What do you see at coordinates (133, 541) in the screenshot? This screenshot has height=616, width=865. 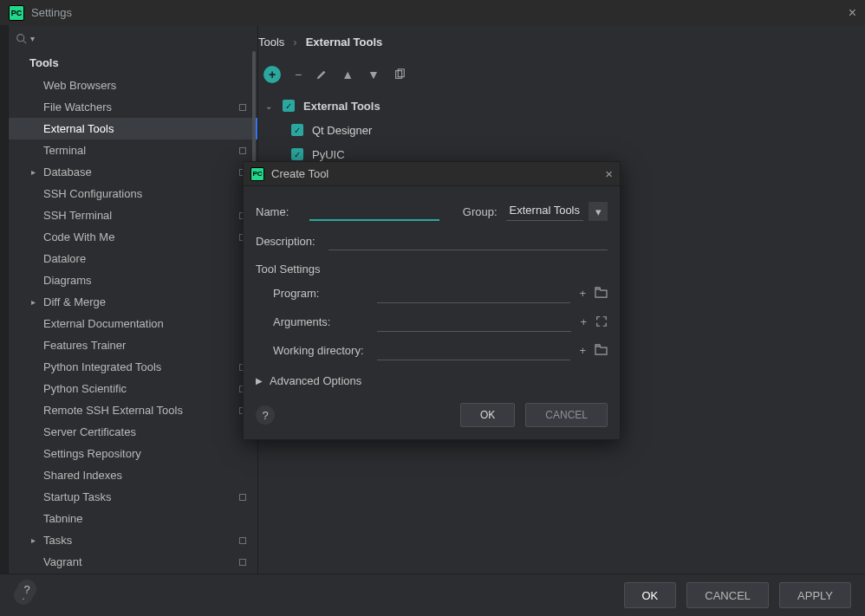 I see `sidebar-item: ▸Tasks` at bounding box center [133, 541].